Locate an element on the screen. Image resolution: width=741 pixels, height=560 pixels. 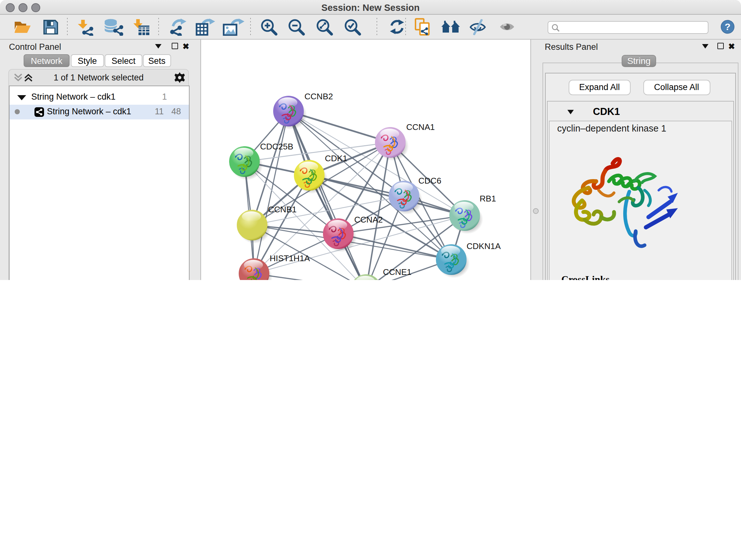
svg-text: CCNE1 is located at coordinates (397, 272).